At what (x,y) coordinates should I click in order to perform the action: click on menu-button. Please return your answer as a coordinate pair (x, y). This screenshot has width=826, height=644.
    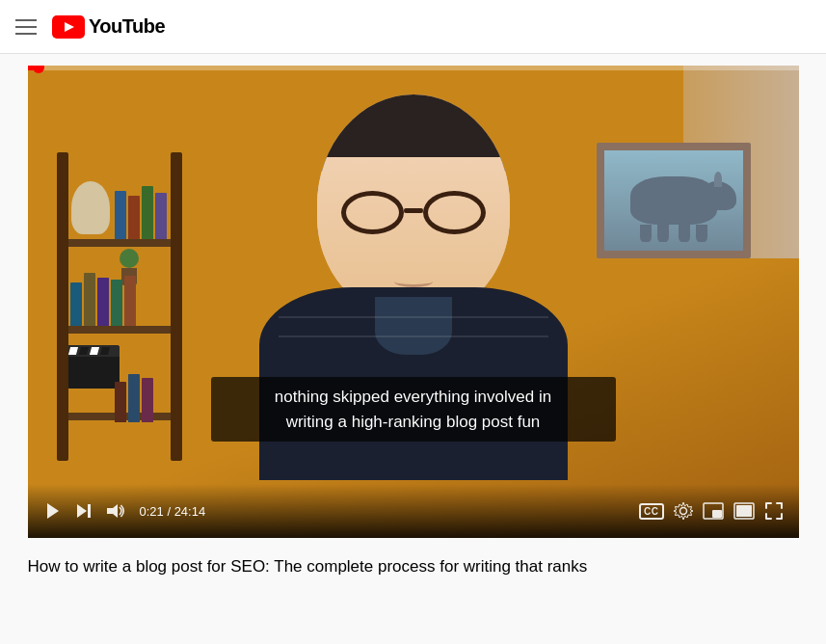
    Looking at the image, I should click on (26, 27).